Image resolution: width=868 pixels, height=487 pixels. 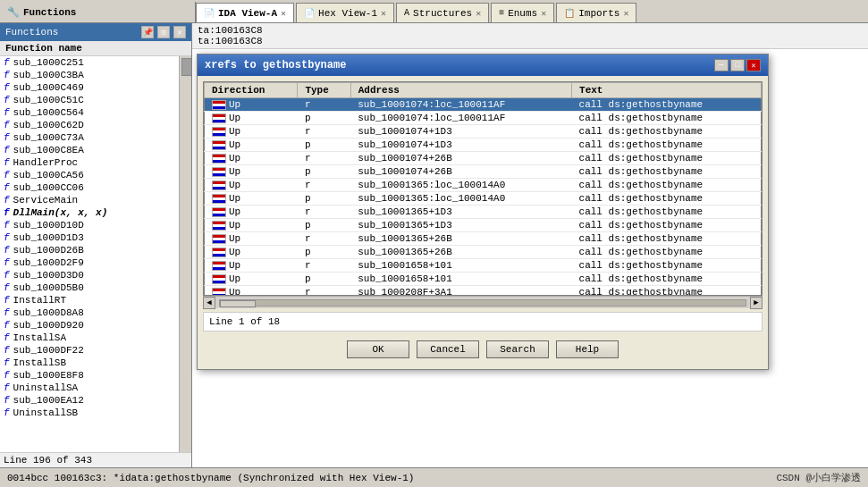 What do you see at coordinates (461, 145) in the screenshot?
I see `cell-address: sub_10001074+1D3` at bounding box center [461, 145].